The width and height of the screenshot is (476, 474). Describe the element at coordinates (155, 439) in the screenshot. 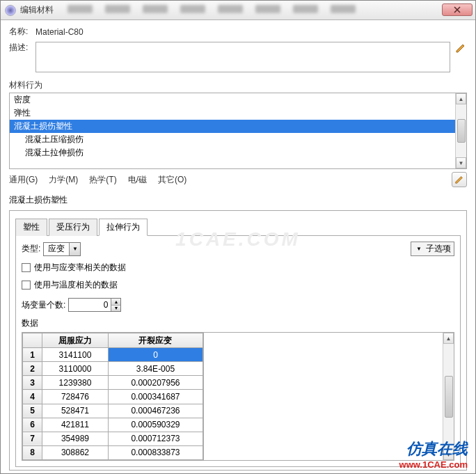

I see `cell-crack: 0.000712373` at that location.